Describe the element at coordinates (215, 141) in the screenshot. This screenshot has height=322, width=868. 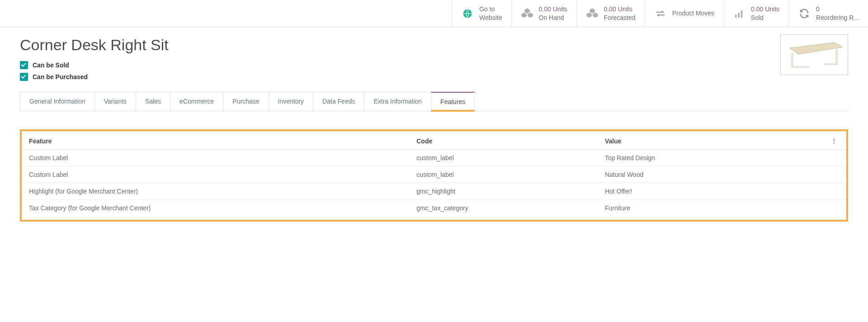
I see `col-feature: Feature` at that location.